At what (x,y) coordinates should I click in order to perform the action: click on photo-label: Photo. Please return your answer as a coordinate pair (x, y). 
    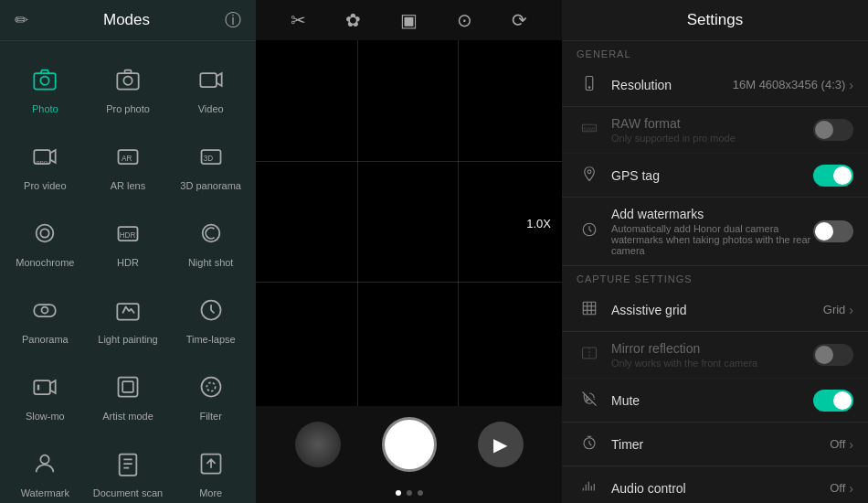
    Looking at the image, I should click on (46, 109).